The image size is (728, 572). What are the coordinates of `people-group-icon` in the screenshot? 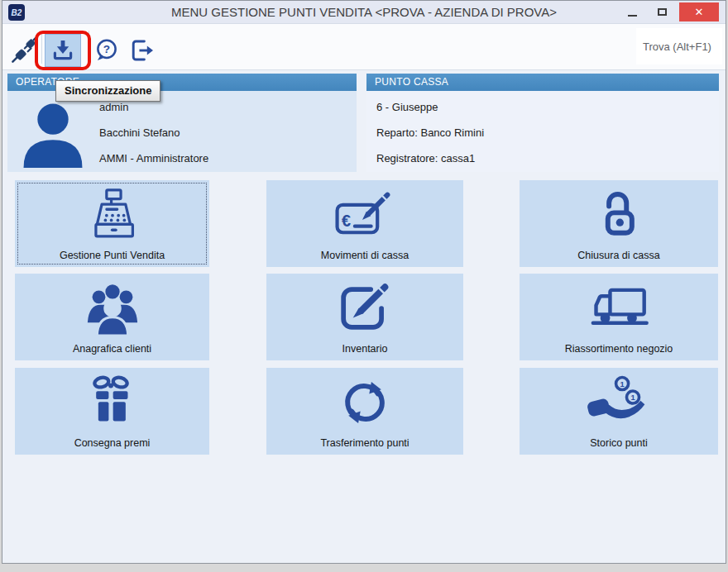 It's located at (113, 308).